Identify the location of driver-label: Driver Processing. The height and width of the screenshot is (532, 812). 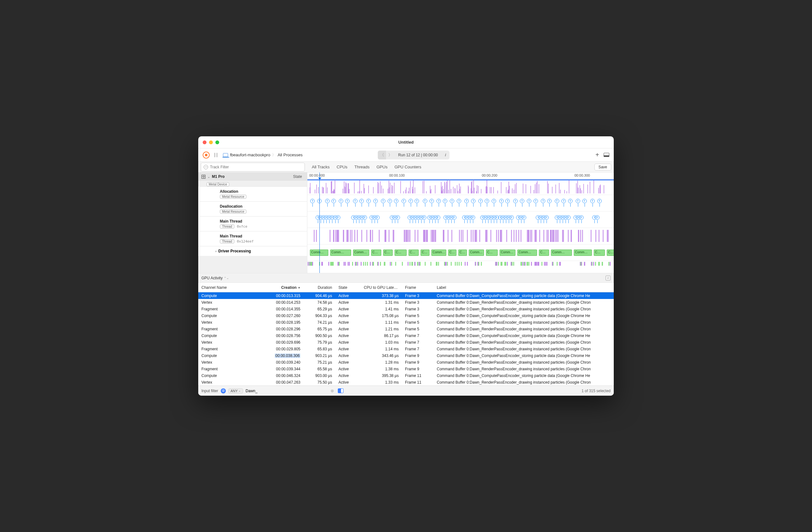
(235, 251).